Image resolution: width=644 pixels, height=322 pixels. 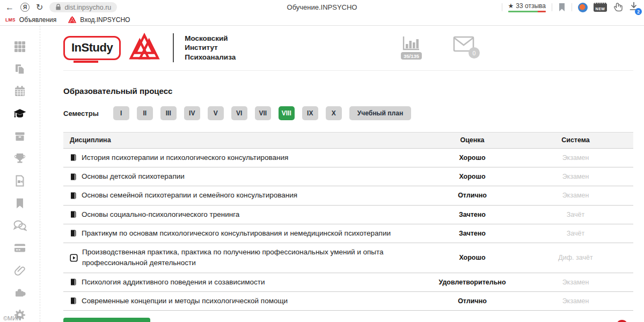 What do you see at coordinates (348, 177) in the screenshot?
I see `table-row: Основы детской психотерапии Хорошо Экзам…` at bounding box center [348, 177].